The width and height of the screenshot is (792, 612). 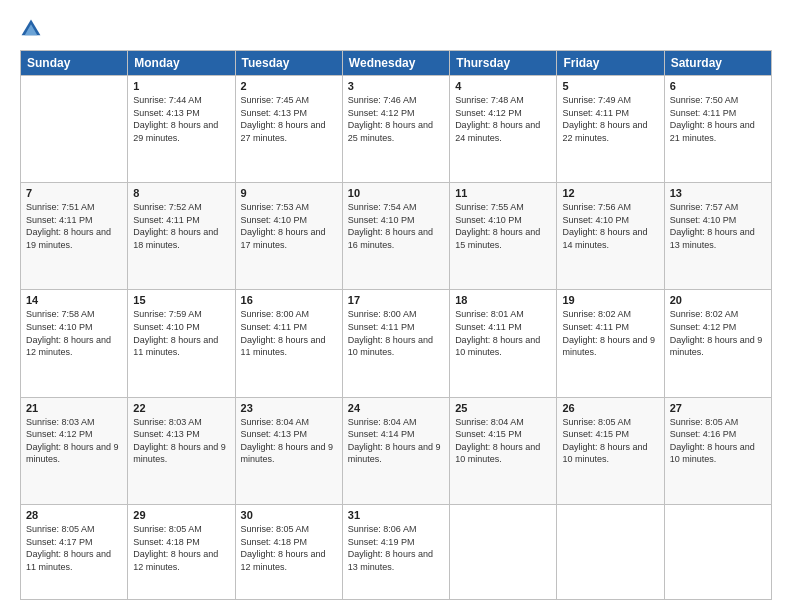 What do you see at coordinates (74, 300) in the screenshot?
I see `day-number: 14` at bounding box center [74, 300].